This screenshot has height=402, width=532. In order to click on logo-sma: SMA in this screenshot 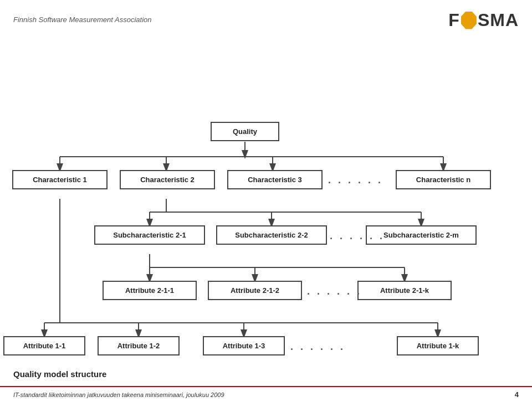, I will do `click(498, 20)`.